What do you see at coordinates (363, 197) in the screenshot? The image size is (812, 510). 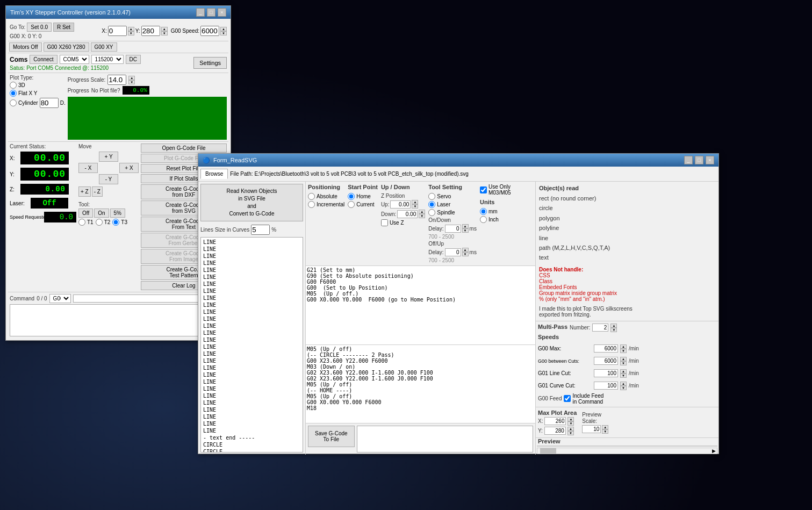 I see `home-option: Home` at bounding box center [363, 197].